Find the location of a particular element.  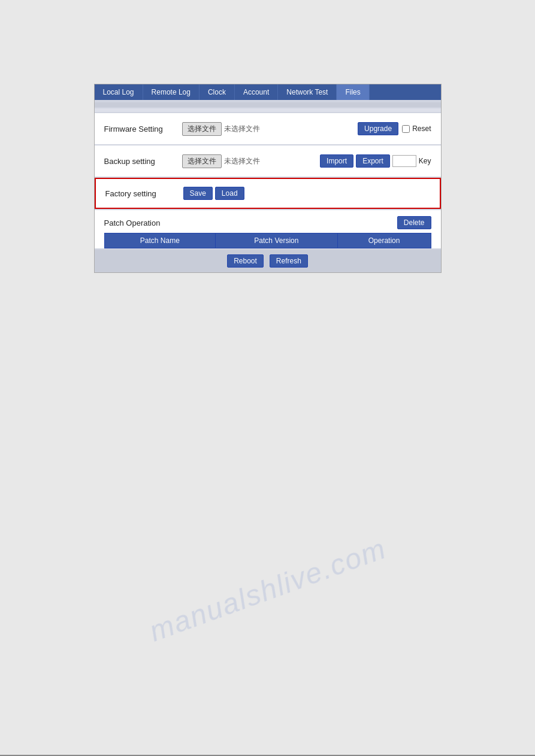

tab-bar: Local Log Remote Log Clock Account Netwo… is located at coordinates (268, 92).